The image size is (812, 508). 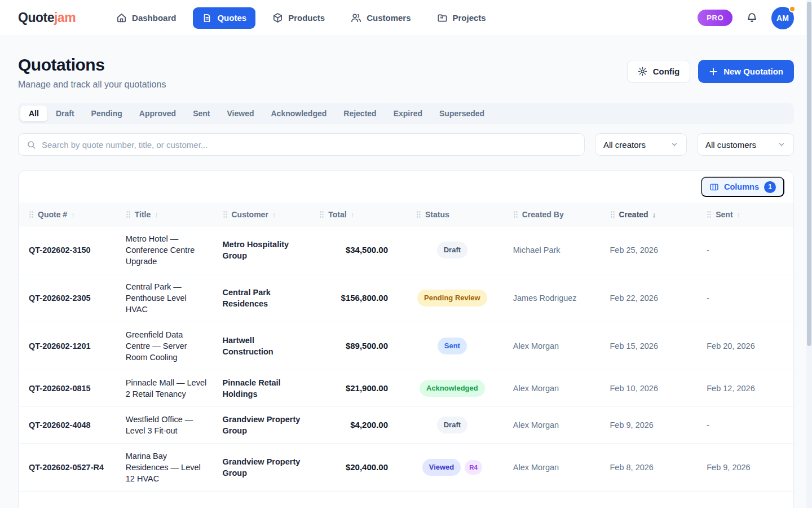 What do you see at coordinates (261, 298) in the screenshot?
I see `customer-cell: Central Park Residences` at bounding box center [261, 298].